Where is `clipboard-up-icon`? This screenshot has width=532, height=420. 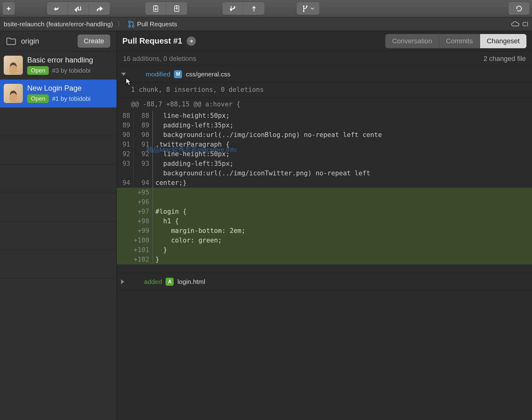
clipboard-up-icon is located at coordinates (177, 9).